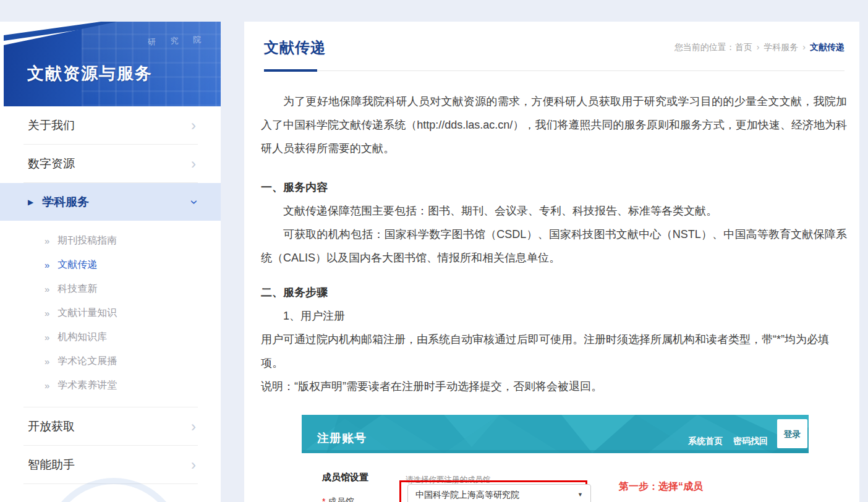 The height and width of the screenshot is (502, 868). I want to click on page-title: 文献传递, so click(295, 48).